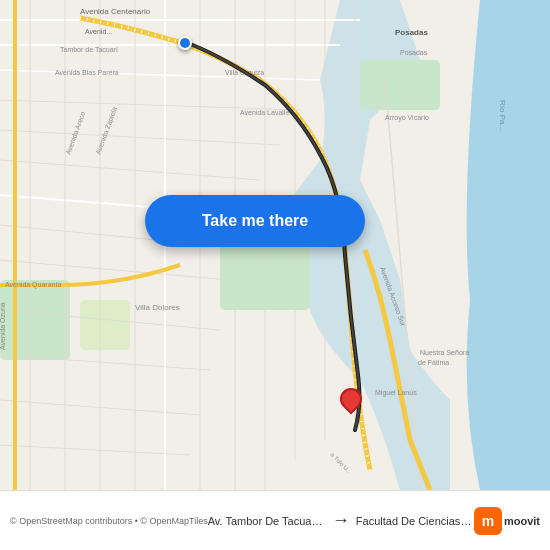 This screenshot has height=550, width=550. I want to click on route-from-label: Av. Tambor De Tacuarí ..., so click(267, 521).